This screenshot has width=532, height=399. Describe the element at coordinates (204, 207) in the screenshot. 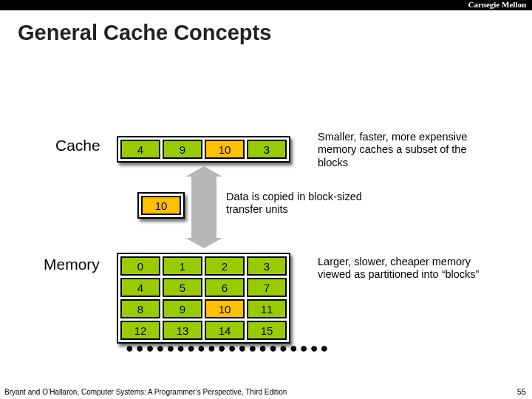

I see `transfer-arrow-icon` at that location.